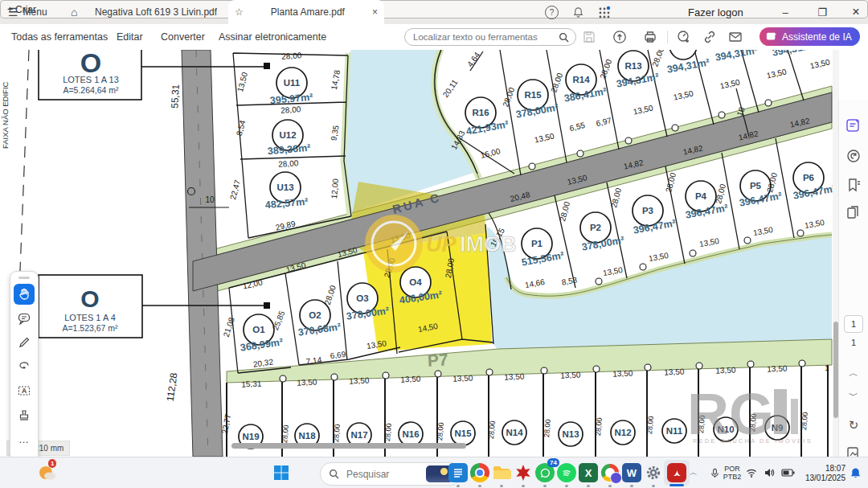 Image resolution: width=868 pixels, height=488 pixels. Describe the element at coordinates (715, 12) in the screenshot. I see `login-button: Fazer logon` at that location.